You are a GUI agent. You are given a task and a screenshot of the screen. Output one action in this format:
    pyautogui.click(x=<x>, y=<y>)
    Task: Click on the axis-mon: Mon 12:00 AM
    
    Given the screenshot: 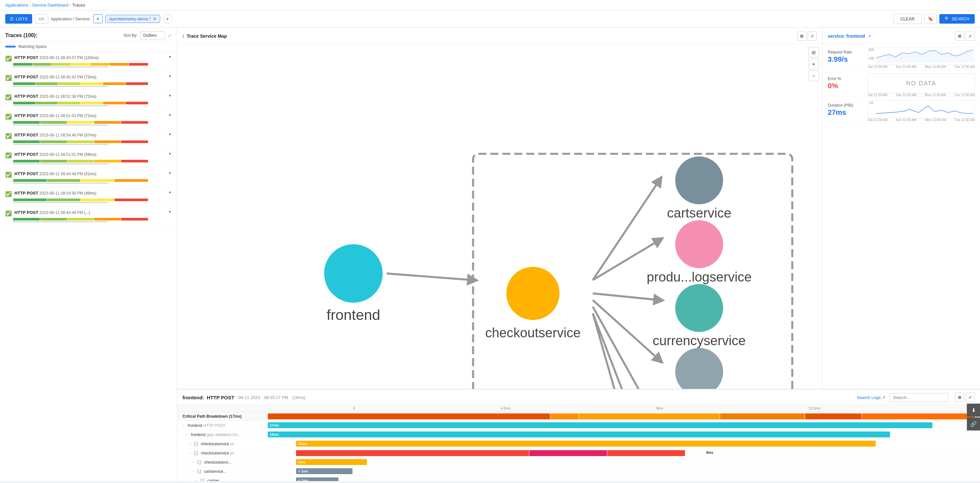 What is the action you would take?
    pyautogui.click(x=935, y=67)
    